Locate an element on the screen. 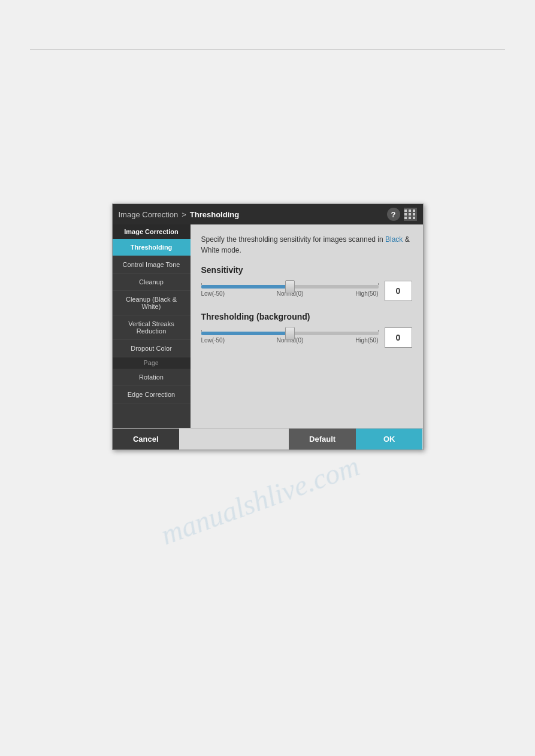  sensitivity-title: Sensitivity is located at coordinates (307, 270).